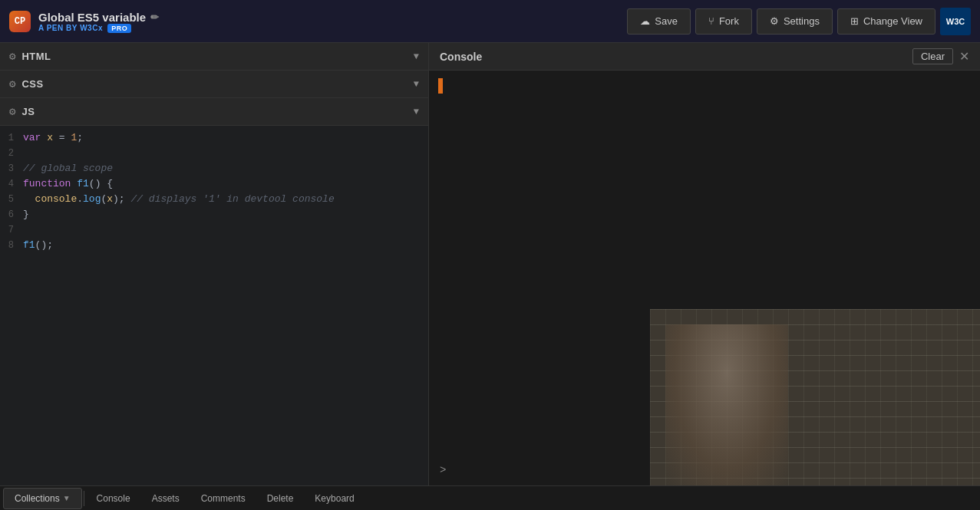  Describe the element at coordinates (490, 498) in the screenshot. I see `bottom-bar: Collections ▼ Console Assets Comments De…` at that location.